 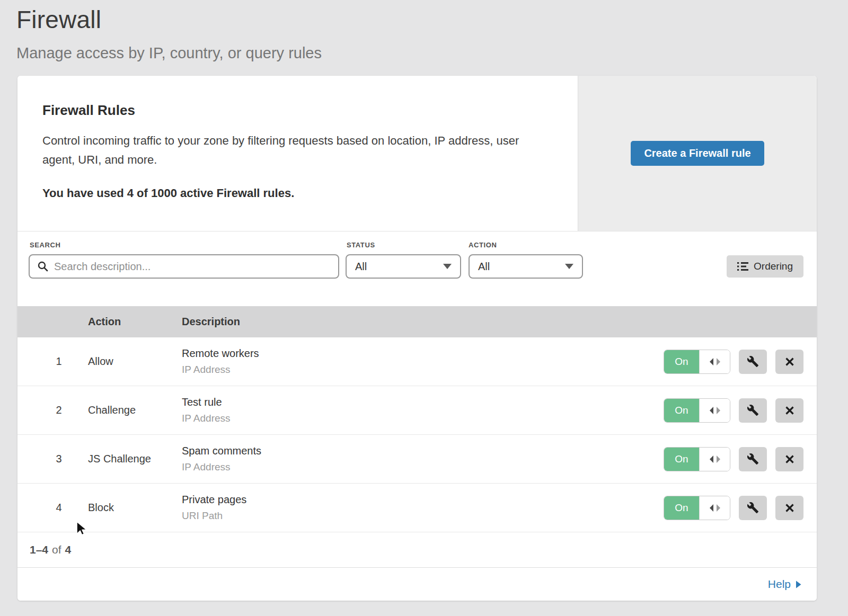 What do you see at coordinates (59, 361) in the screenshot?
I see `rule-priority: 1` at bounding box center [59, 361].